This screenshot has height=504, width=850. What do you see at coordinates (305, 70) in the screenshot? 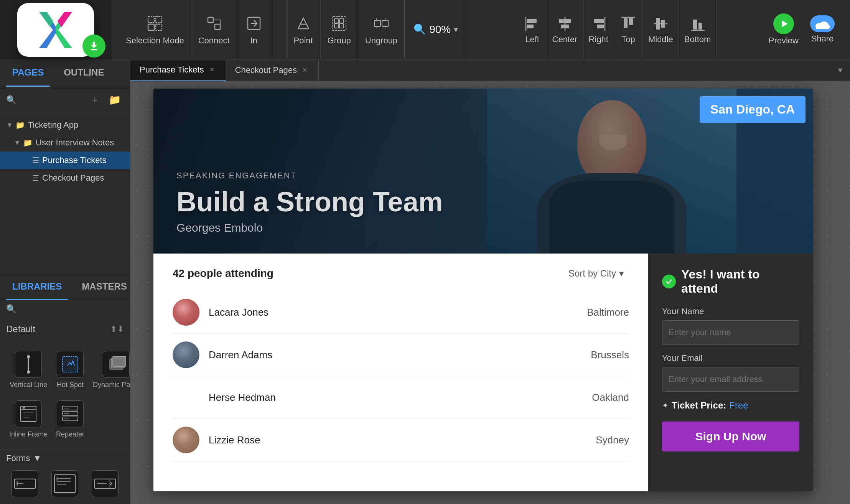
I see `tab-checkout-pages-close: ×` at bounding box center [305, 70].